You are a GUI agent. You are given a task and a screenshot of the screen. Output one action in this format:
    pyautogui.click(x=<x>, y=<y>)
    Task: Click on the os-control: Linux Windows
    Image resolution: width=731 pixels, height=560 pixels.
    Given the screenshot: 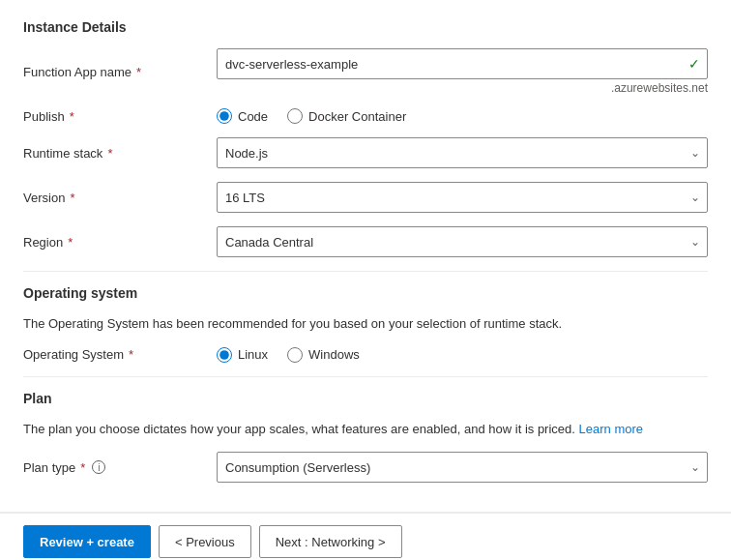 What is the action you would take?
    pyautogui.click(x=462, y=355)
    